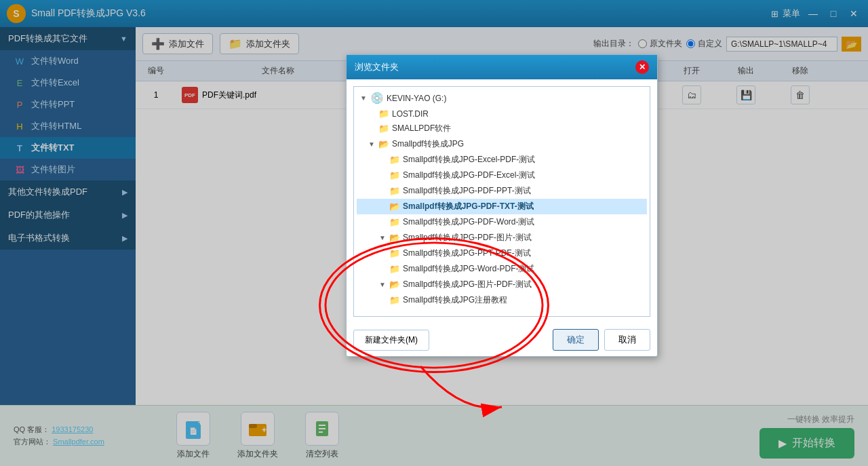 This screenshot has height=466, width=868. What do you see at coordinates (502, 206) in the screenshot?
I see `tree-item-pdf-txt: 📂 Smallpdf转换成JPG-PDF-TXT-测试` at bounding box center [502, 206].